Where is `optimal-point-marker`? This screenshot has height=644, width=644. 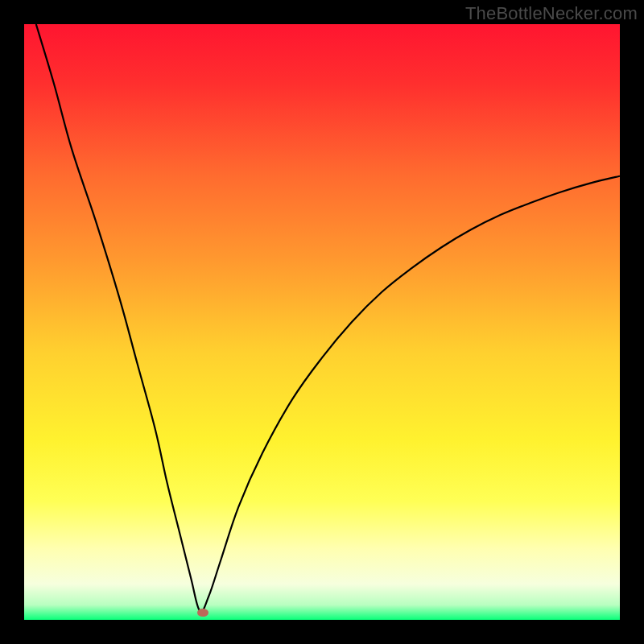 optimal-point-marker is located at coordinates (203, 613).